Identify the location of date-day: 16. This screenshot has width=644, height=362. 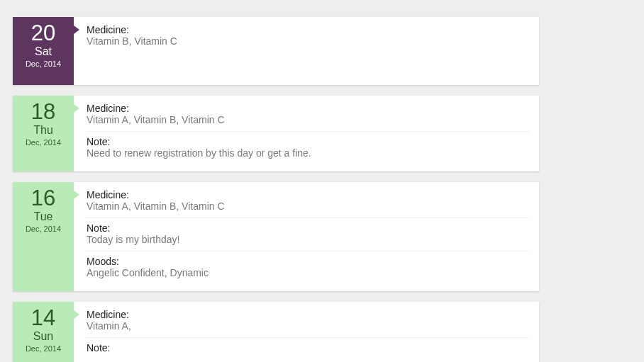
(43, 198).